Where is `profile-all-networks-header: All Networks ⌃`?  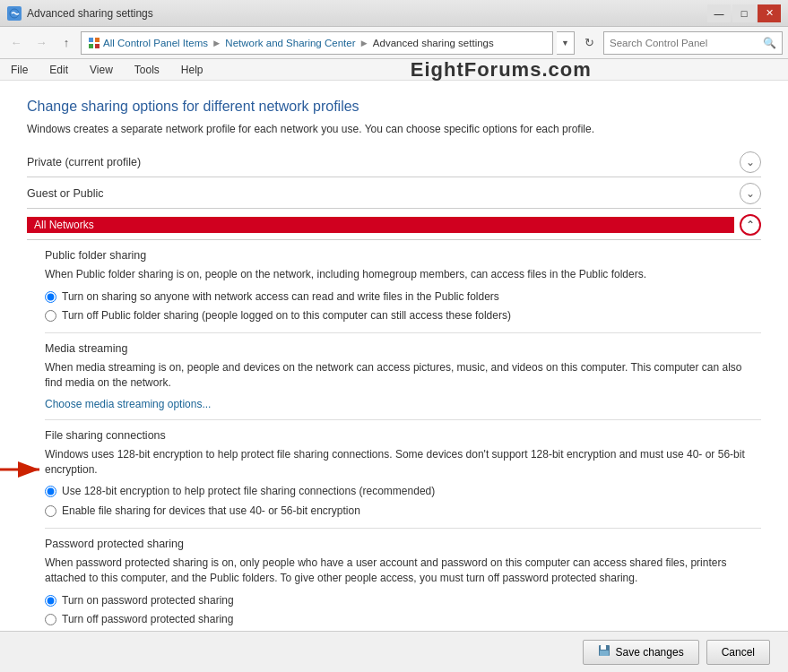
profile-all-networks-header: All Networks ⌃ is located at coordinates (394, 228).